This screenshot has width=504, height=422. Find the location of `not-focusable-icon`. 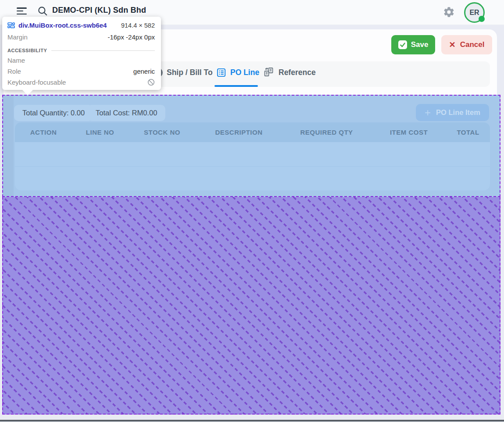

not-focusable-icon is located at coordinates (151, 82).